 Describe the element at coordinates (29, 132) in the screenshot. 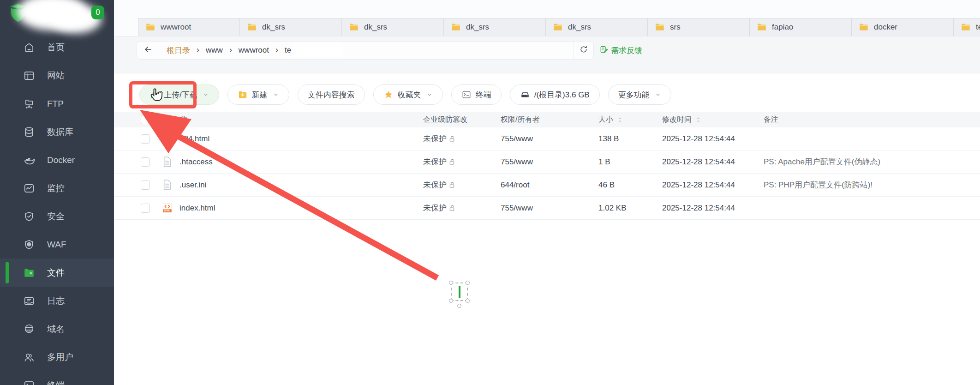

I see `database-icon` at that location.